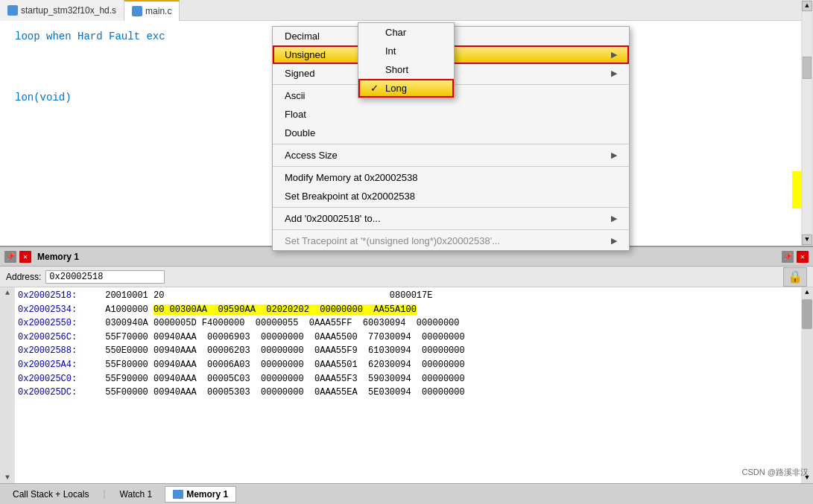  What do you see at coordinates (614, 241) in the screenshot?
I see `arrow-icon-5: ▶` at bounding box center [614, 241].